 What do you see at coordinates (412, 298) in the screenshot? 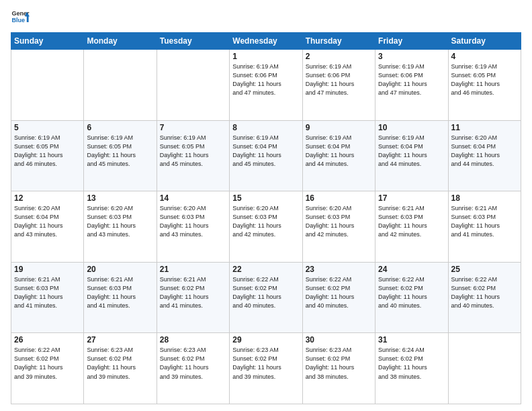
I see `calendar-cell: 24Sunrise: 6:22 AMSunset: 6:02 PMDayligh…` at bounding box center [412, 298].